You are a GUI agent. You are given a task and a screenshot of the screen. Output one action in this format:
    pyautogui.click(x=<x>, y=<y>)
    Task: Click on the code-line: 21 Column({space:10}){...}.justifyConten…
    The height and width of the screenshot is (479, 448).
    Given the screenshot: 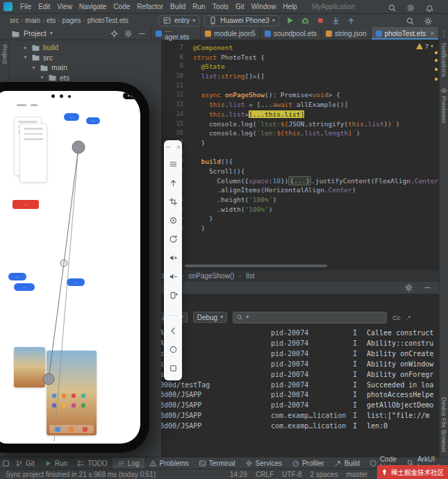 What is the action you would take?
    pyautogui.click(x=300, y=181)
    